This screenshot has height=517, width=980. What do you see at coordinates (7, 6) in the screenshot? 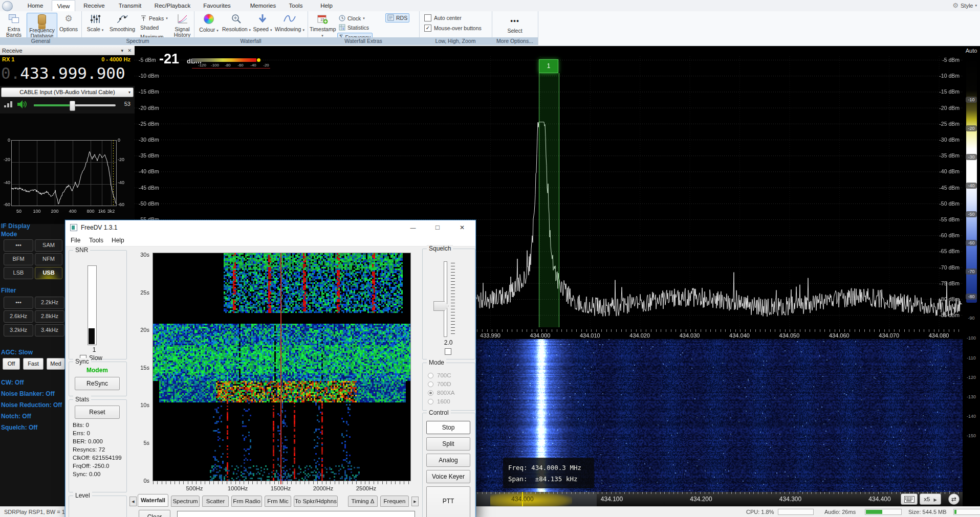
I see `app-menu-orb` at bounding box center [7, 6].